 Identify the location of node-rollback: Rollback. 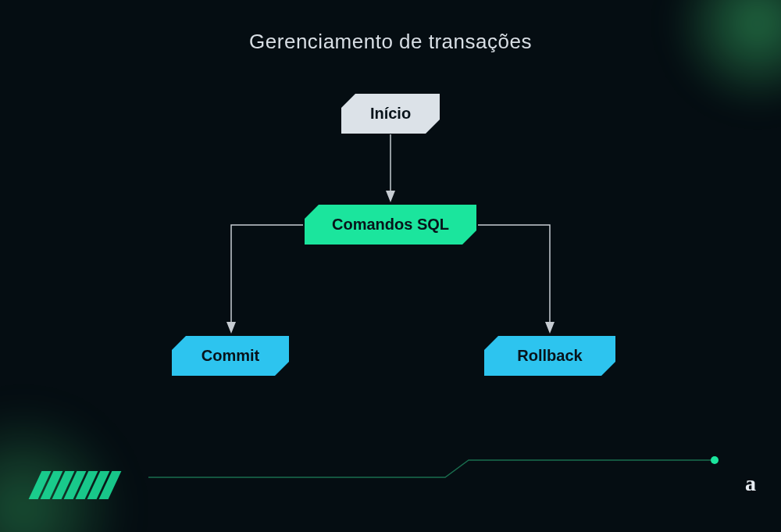
(550, 356).